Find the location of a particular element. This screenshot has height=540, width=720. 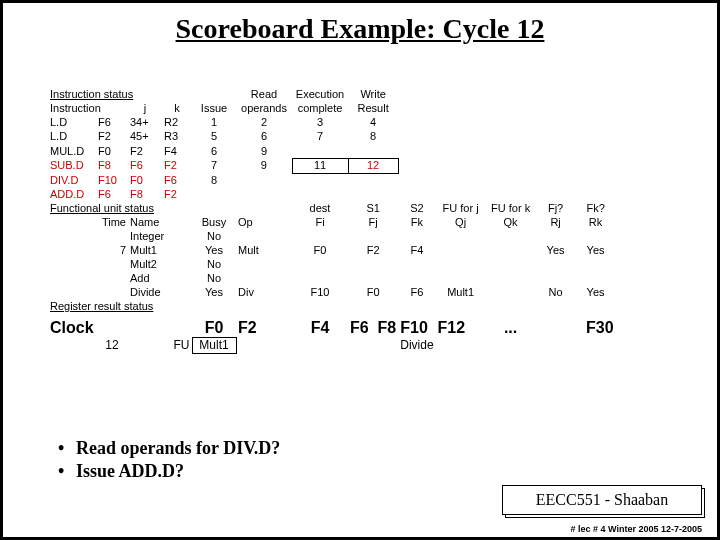

fu-label: FU is located at coordinates (177, 346).